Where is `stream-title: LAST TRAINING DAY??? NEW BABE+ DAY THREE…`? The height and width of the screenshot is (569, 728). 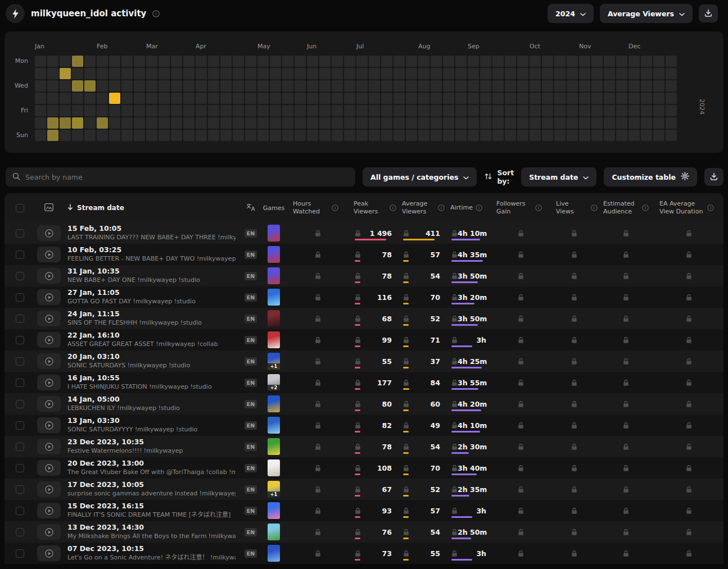 stream-title: LAST TRAINING DAY??? NEW BABE+ DAY THREE… is located at coordinates (152, 238).